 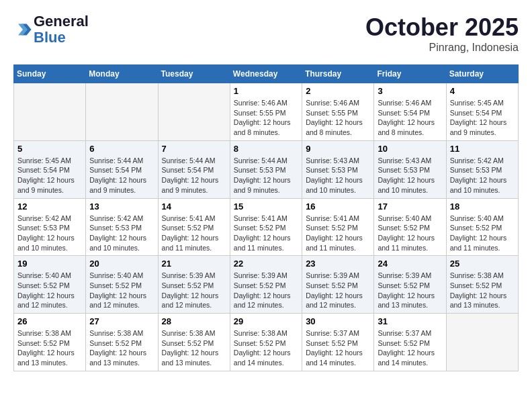 I want to click on day-number: 2, so click(x=338, y=91).